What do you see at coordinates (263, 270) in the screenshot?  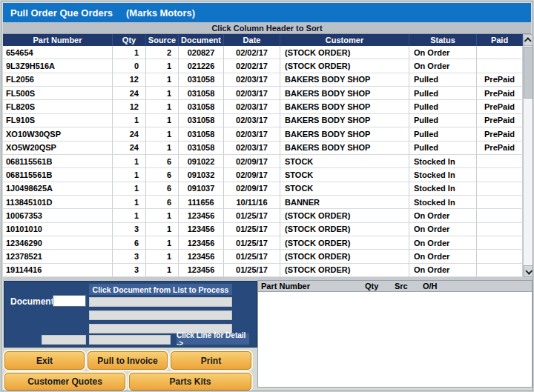 I see `table-row: 191144163112345601/25/17(STOCK ORDER)On …` at bounding box center [263, 270].